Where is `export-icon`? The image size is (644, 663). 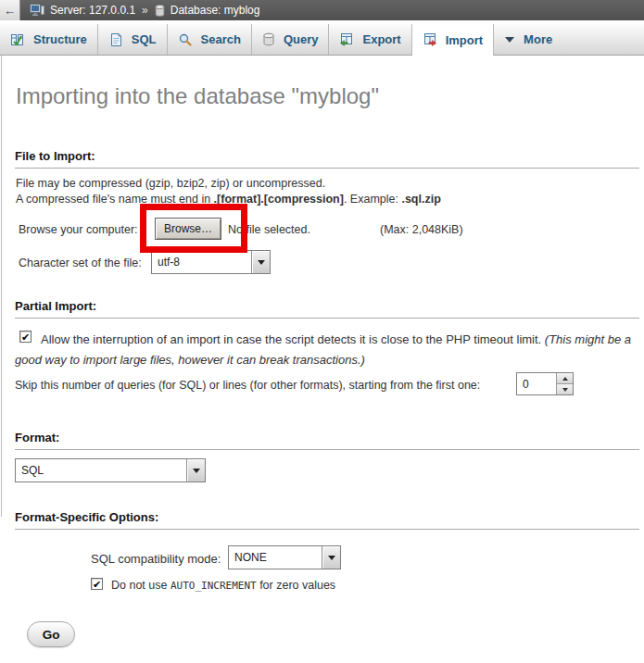
export-icon is located at coordinates (347, 40).